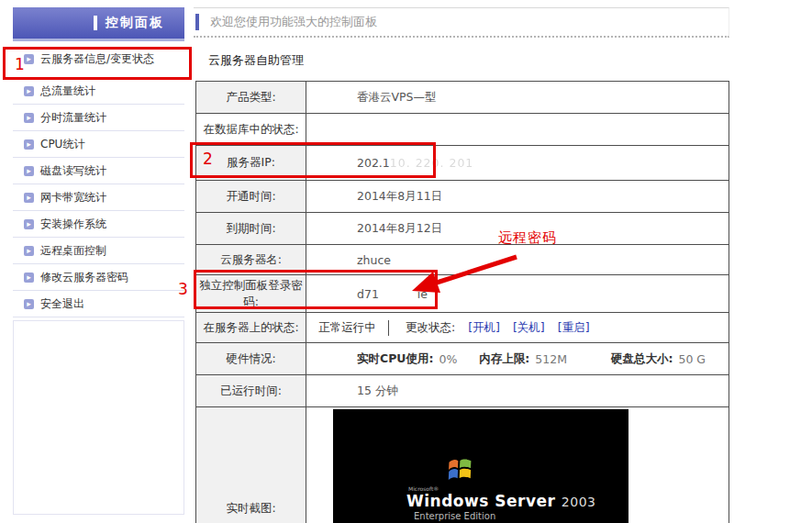 The height and width of the screenshot is (523, 812). Describe the element at coordinates (503, 488) in the screenshot. I see `microsoft-brand-text: Microsoft®` at that location.